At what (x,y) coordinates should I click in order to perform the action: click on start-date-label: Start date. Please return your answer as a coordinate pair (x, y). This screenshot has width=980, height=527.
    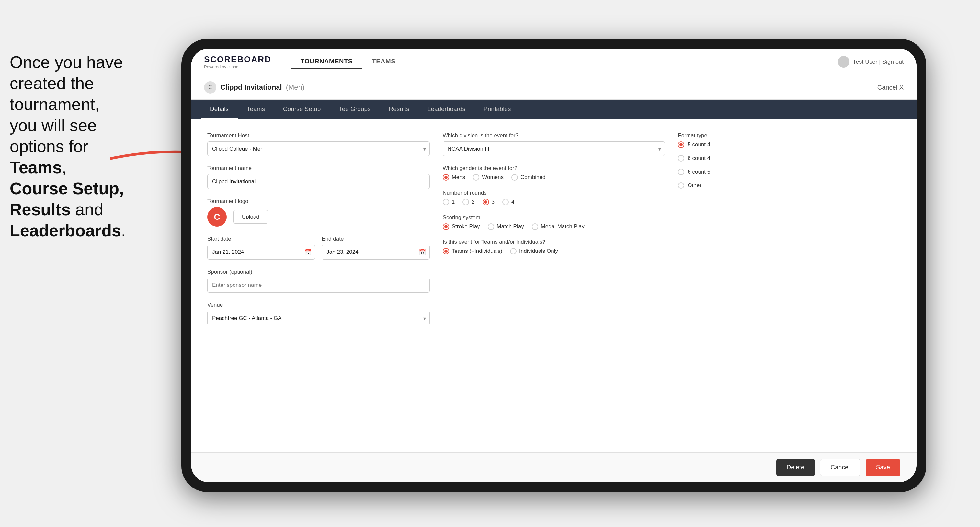
    Looking at the image, I should click on (261, 239).